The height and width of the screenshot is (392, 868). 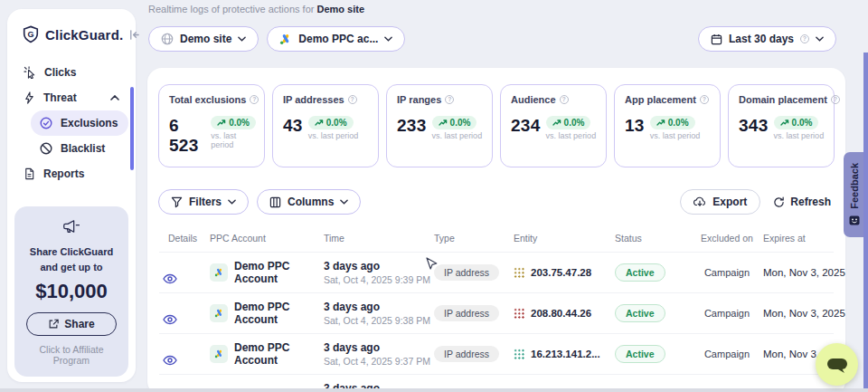 What do you see at coordinates (700, 202) in the screenshot?
I see `cloud-download-icon` at bounding box center [700, 202].